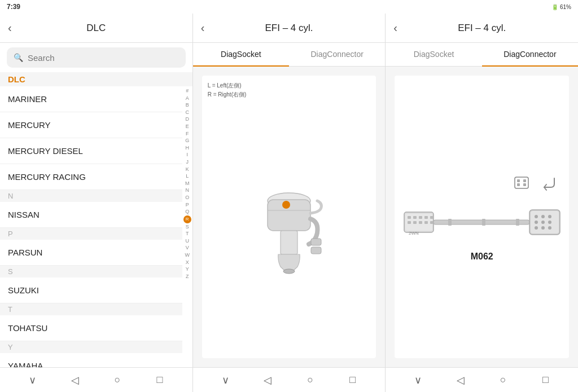  What do you see at coordinates (91, 290) in the screenshot?
I see `list-item: SUZUKI` at bounding box center [91, 290].